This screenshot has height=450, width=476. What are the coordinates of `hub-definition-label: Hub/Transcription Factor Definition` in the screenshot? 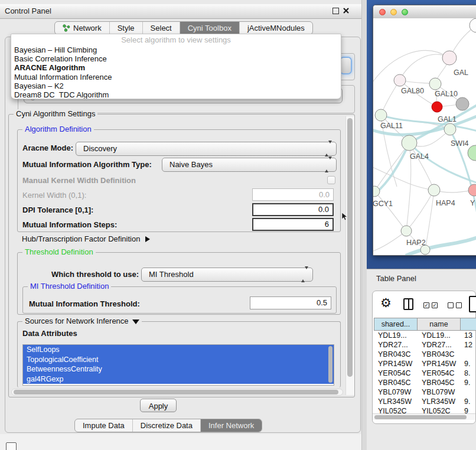 It's located at (81, 239).